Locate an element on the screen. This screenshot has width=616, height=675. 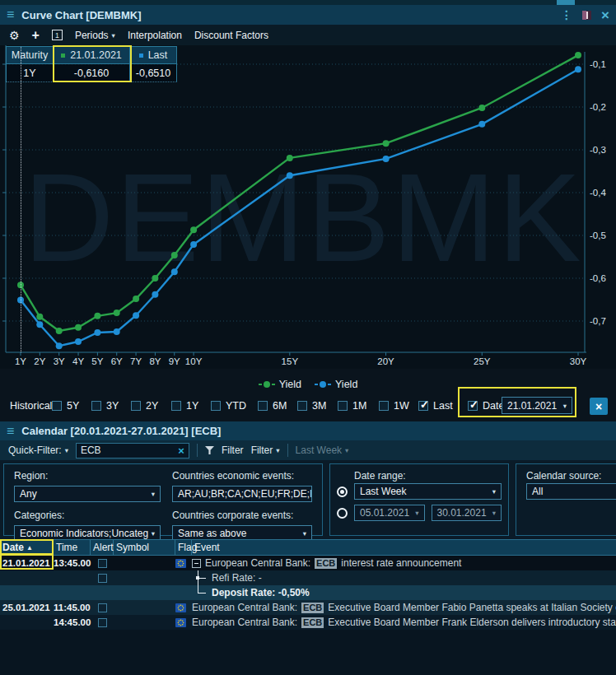
close-icon: × is located at coordinates (605, 15).